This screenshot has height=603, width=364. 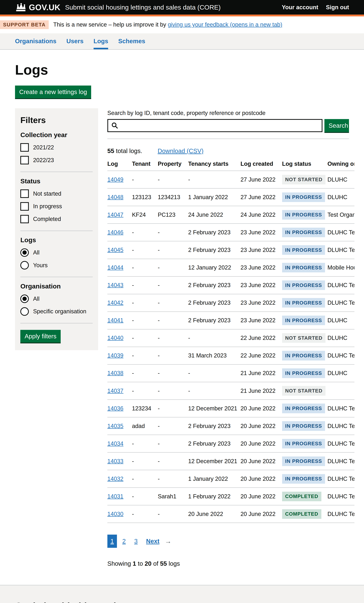 What do you see at coordinates (120, 391) in the screenshot?
I see `cell-log: 14037` at bounding box center [120, 391].